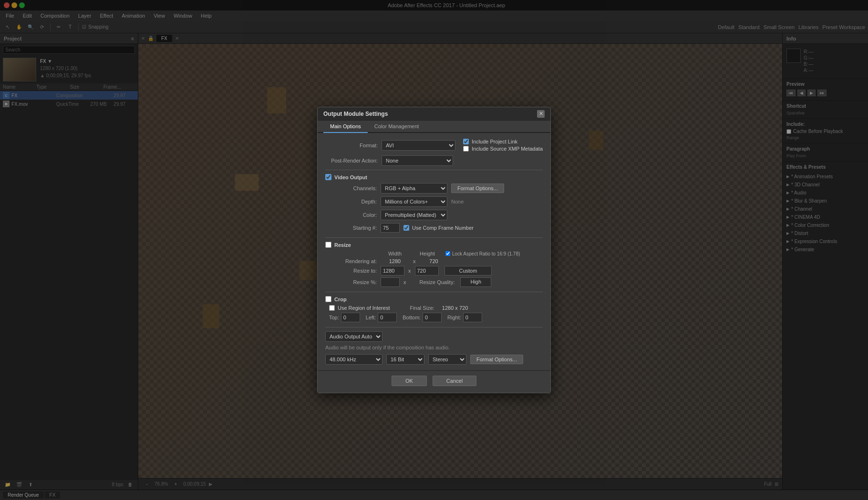 The width and height of the screenshot is (868, 500). Describe the element at coordinates (466, 149) in the screenshot. I see `include-source-metadata-checkbox` at that location.